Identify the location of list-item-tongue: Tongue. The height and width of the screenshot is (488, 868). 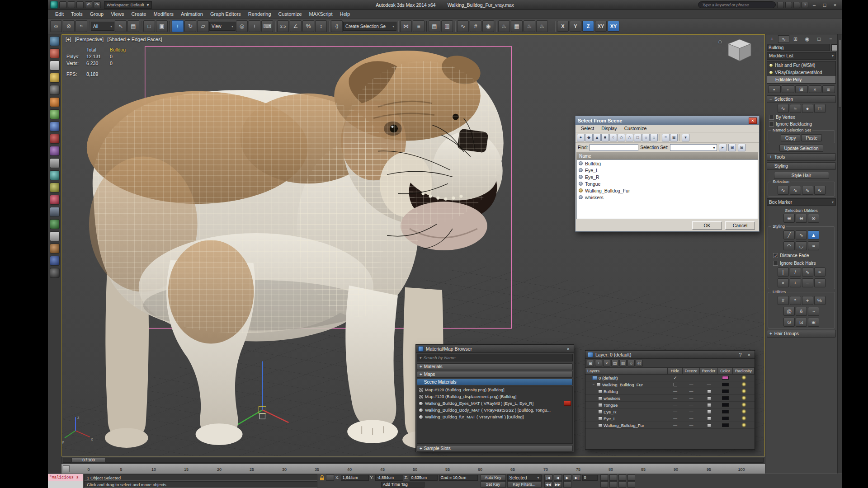
(667, 183).